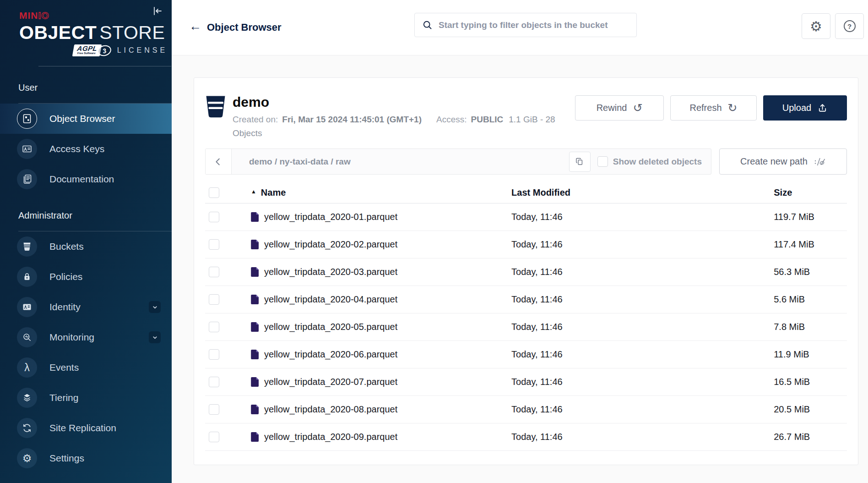 The width and height of the screenshot is (868, 483). What do you see at coordinates (331, 300) in the screenshot?
I see `object-name: yellow_tripdata_2020-04.parquet` at bounding box center [331, 300].